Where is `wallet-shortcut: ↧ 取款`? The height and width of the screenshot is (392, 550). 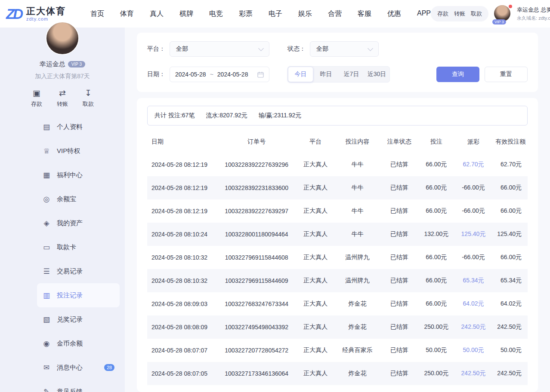 wallet-shortcut: ↧ 取款 is located at coordinates (88, 98).